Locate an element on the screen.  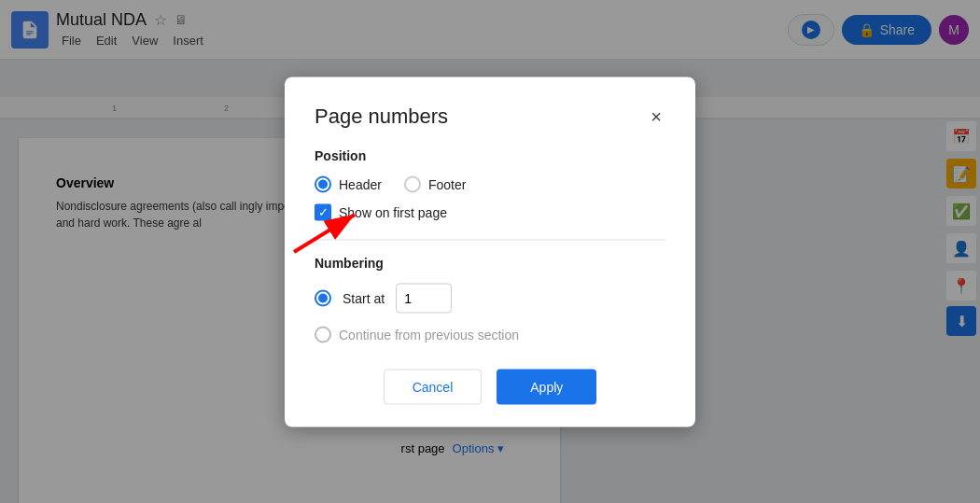
show-first-page-row: ✓ Show on first page is located at coordinates (490, 212).